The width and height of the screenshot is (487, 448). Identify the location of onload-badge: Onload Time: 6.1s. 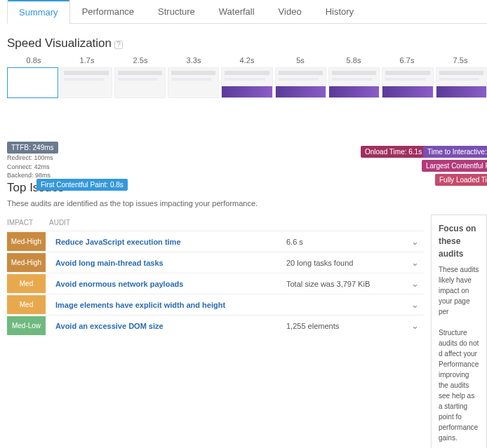
(393, 151).